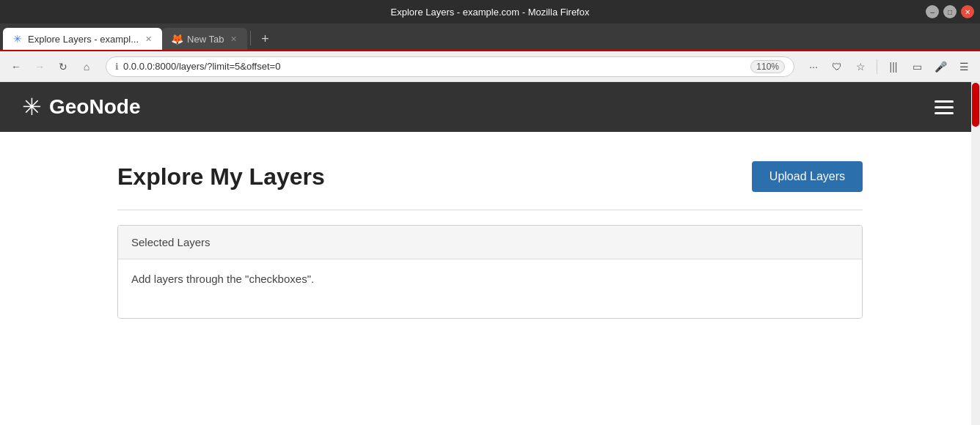  I want to click on menu-icon: ☰, so click(964, 67).